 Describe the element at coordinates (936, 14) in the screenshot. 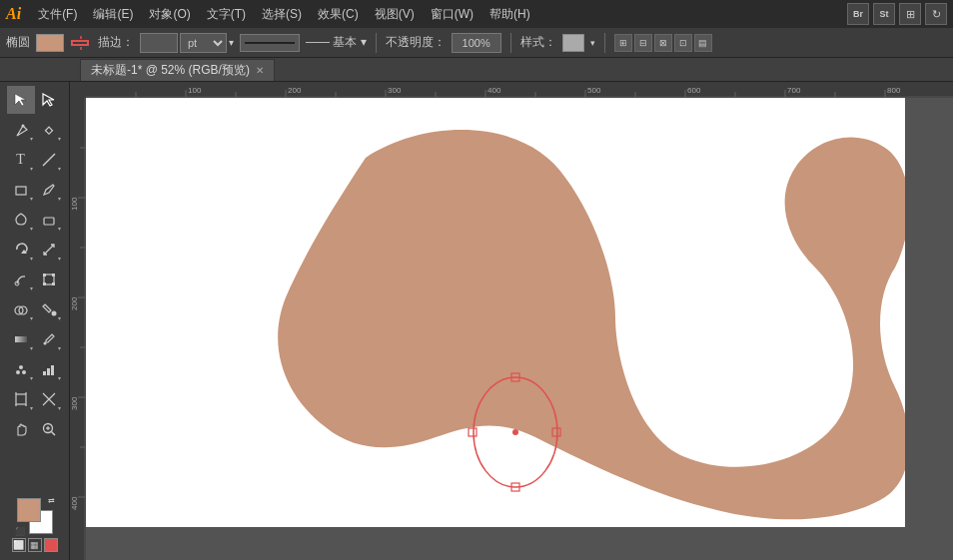

I see `sync-icon: ↻` at that location.